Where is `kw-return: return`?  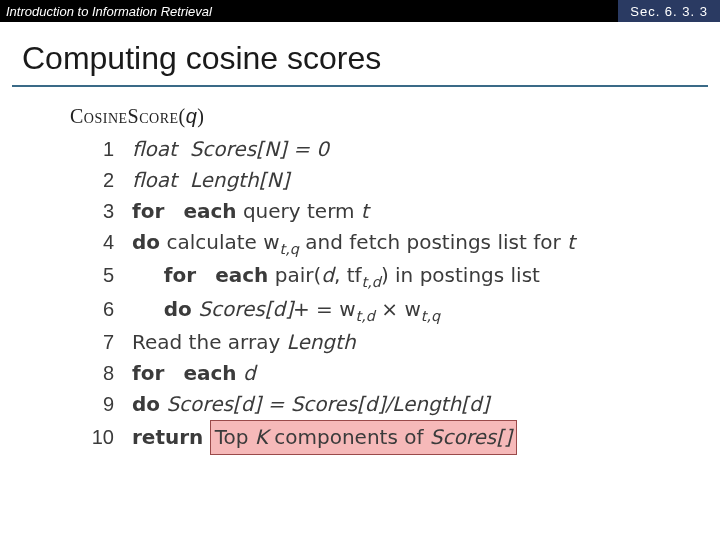
kw-return: return is located at coordinates (168, 437).